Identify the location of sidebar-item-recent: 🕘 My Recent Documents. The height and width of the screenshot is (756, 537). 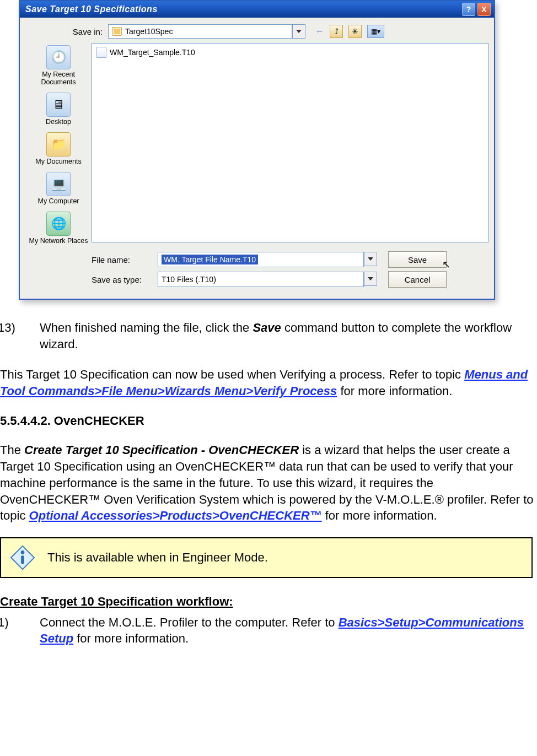
(58, 66).